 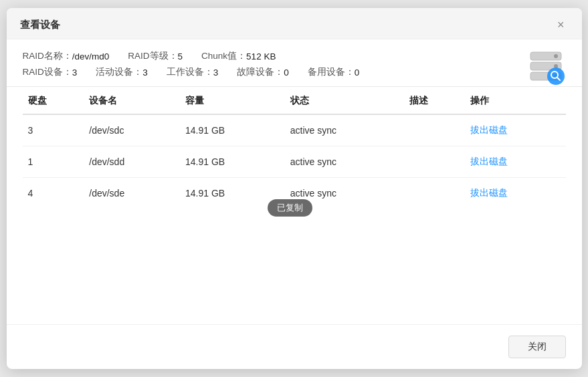 I want to click on spare-device-label: 备用设备：, so click(x=331, y=72).